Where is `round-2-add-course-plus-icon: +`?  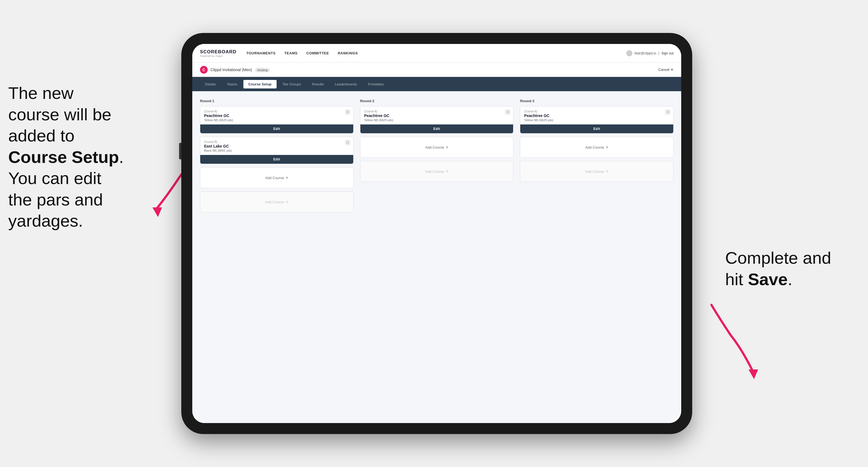 round-2-add-course-plus-icon: + is located at coordinates (447, 147).